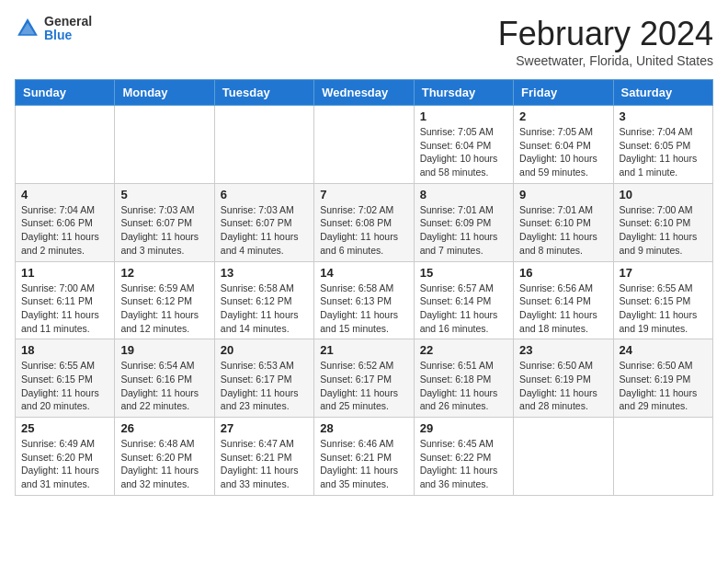 This screenshot has width=728, height=563. What do you see at coordinates (164, 272) in the screenshot?
I see `day-number: 12` at bounding box center [164, 272].